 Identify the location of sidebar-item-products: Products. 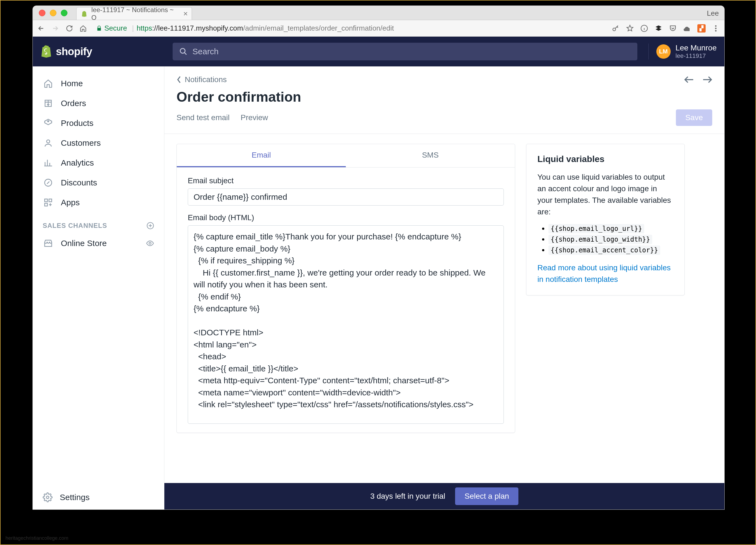
(98, 123).